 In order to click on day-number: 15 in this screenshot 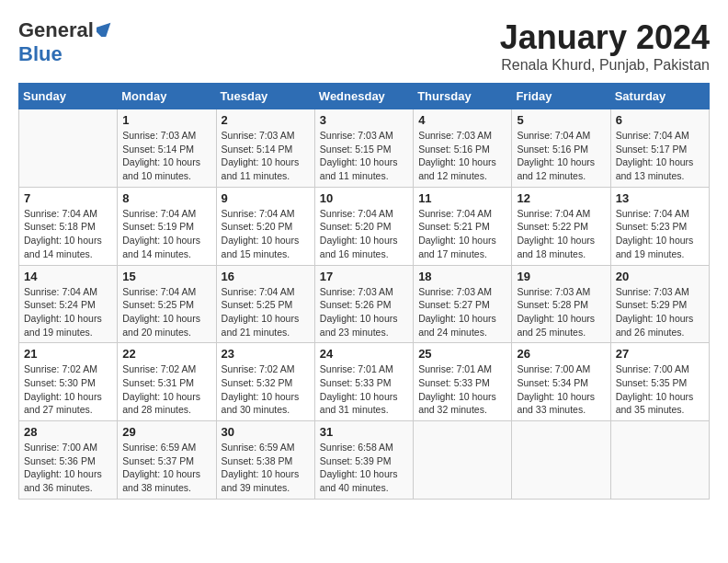, I will do `click(166, 276)`.